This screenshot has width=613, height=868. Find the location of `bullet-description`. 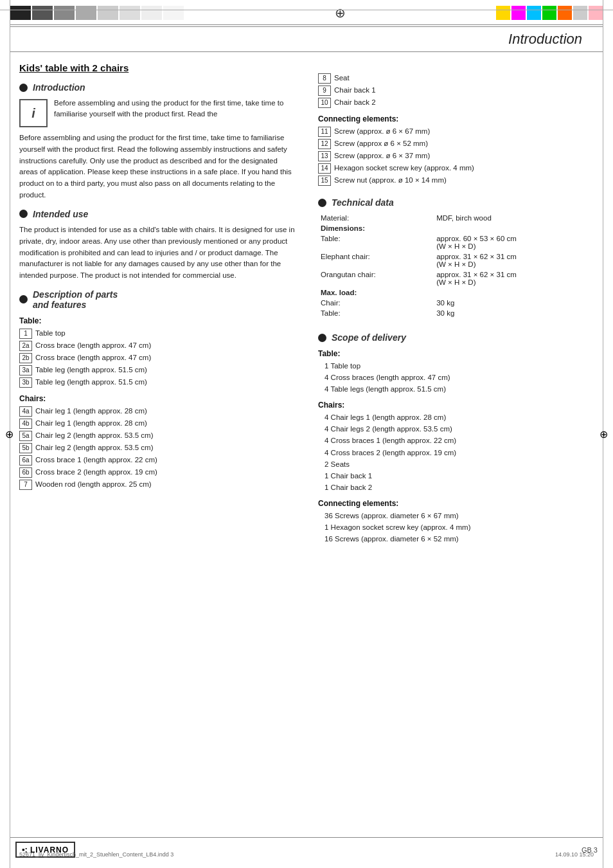

bullet-description is located at coordinates (23, 300).